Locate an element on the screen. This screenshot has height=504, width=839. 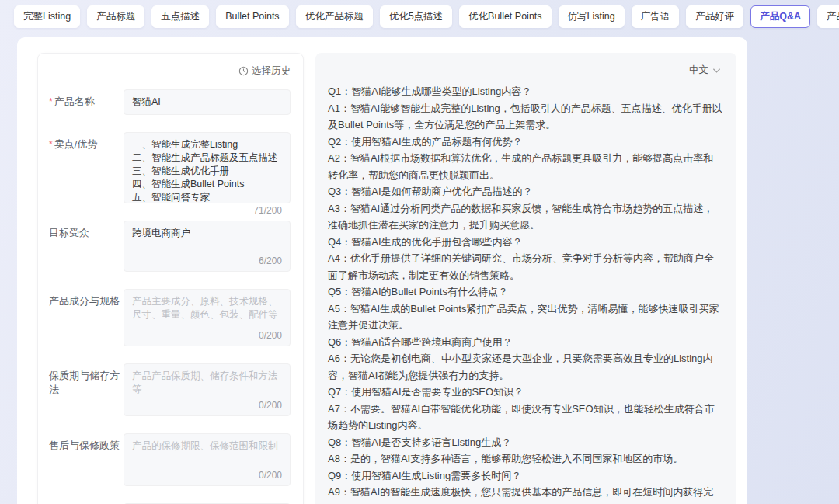
qa-line: A3：智猫AI通过分析同类产品的数据和买家反馈，智能生成符合市场趋势的五点描述，… is located at coordinates (525, 217).